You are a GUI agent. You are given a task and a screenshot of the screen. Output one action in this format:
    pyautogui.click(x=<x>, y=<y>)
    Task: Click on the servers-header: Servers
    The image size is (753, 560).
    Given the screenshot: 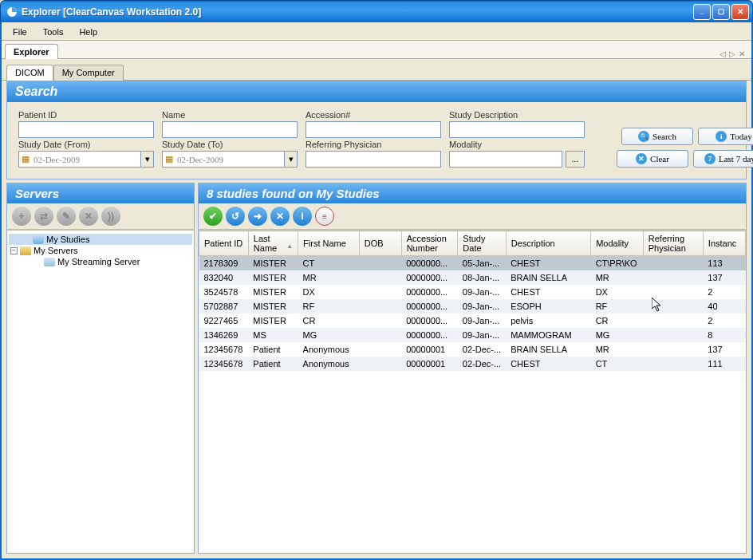 What is the action you would take?
    pyautogui.click(x=101, y=193)
    